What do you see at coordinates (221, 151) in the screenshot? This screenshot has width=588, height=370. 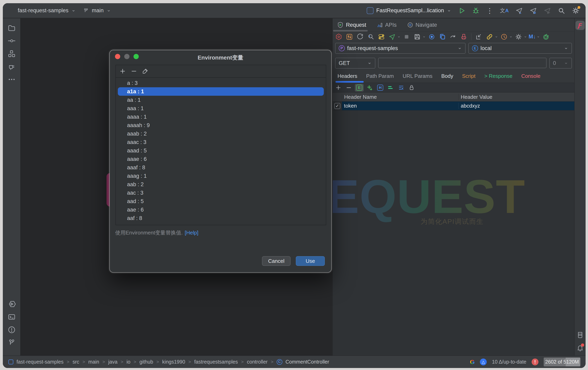 I see `env-list-item: aaad : 5` at bounding box center [221, 151].